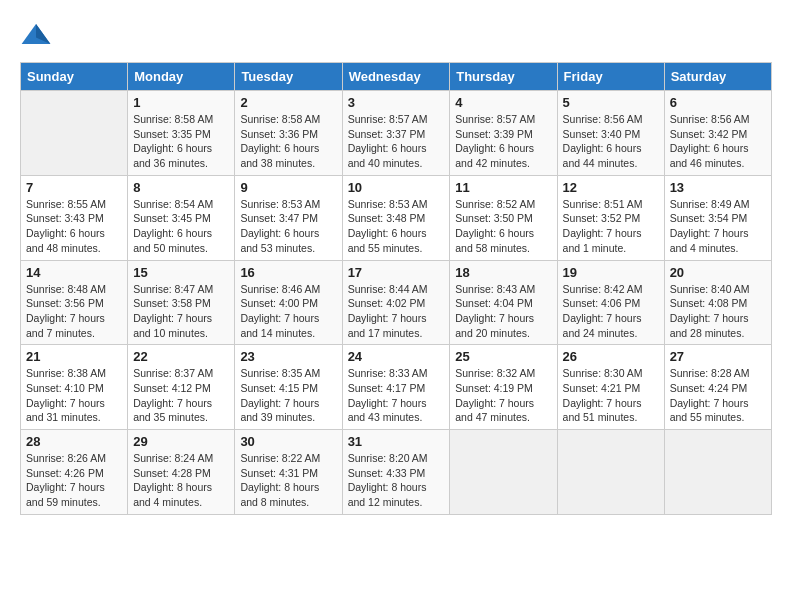  What do you see at coordinates (38, 36) in the screenshot?
I see `logo` at bounding box center [38, 36].